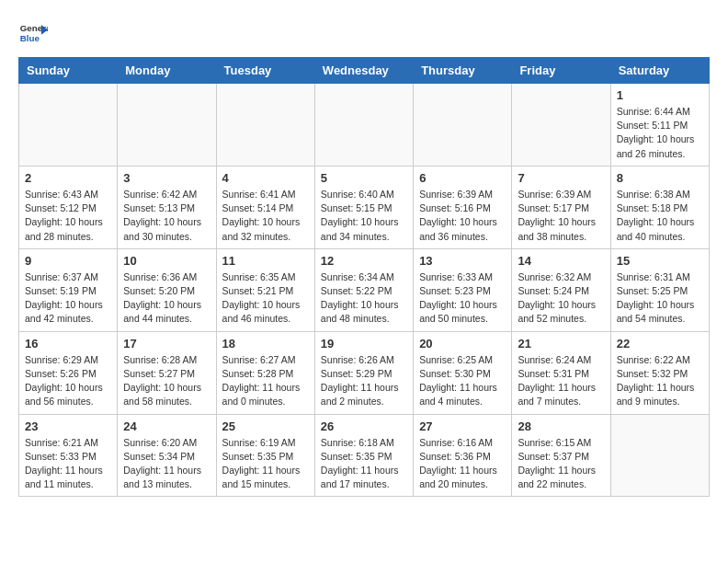  Describe the element at coordinates (462, 298) in the screenshot. I see `day-info: Sunrise: 6:33 AM Sunset: 5:23 PM Dayligh…` at that location.